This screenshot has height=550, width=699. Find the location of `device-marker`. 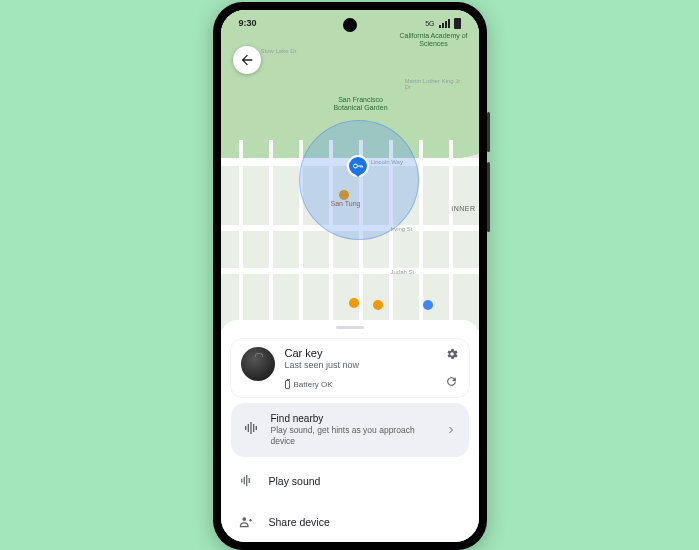

device-marker is located at coordinates (358, 166).